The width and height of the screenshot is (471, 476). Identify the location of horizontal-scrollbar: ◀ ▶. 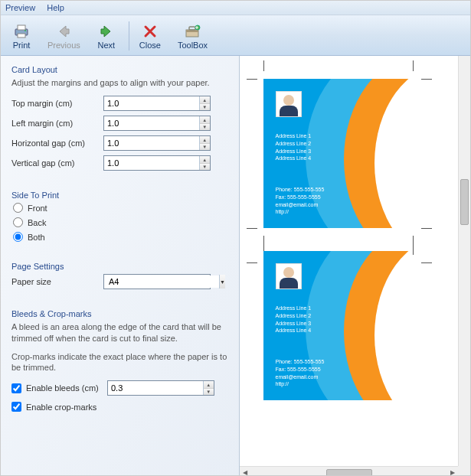
(349, 471).